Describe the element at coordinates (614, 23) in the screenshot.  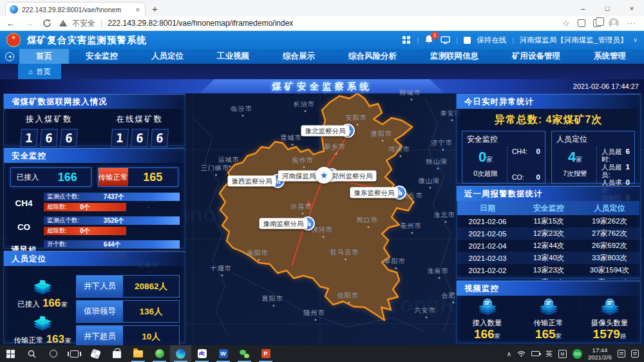
I see `profile-avatar` at that location.